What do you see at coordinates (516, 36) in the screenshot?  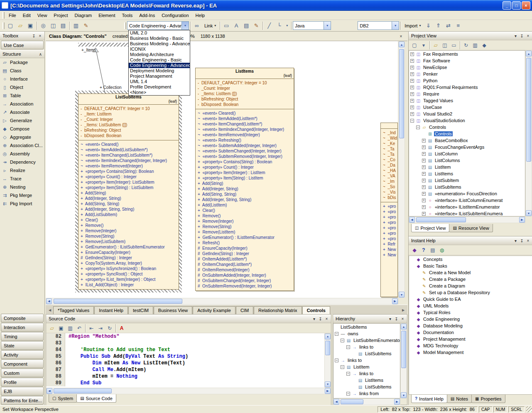 I see `project-view-menu-button: ▾` at bounding box center [516, 36].